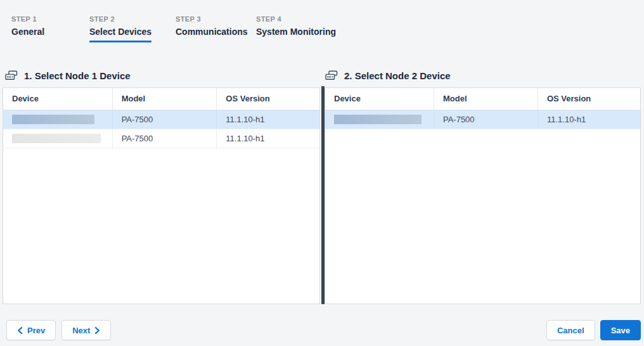  I want to click on step-number: STEP 2, so click(132, 19).